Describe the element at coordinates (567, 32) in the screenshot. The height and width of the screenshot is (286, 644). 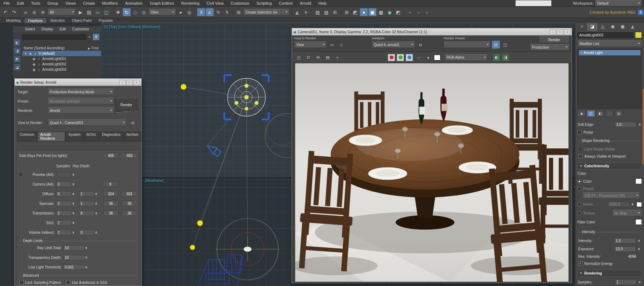
I see `close-icon: ×` at that location.